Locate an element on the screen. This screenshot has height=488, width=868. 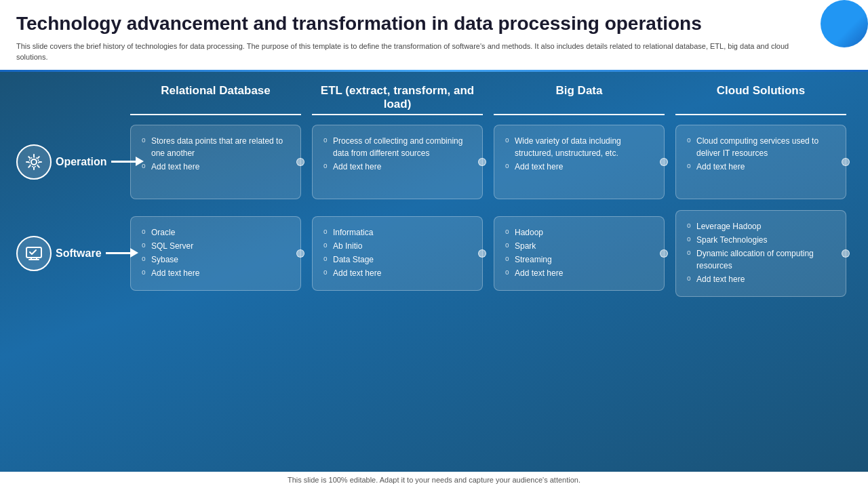
col-header-cloud: Cloud Solutions is located at coordinates (761, 100).